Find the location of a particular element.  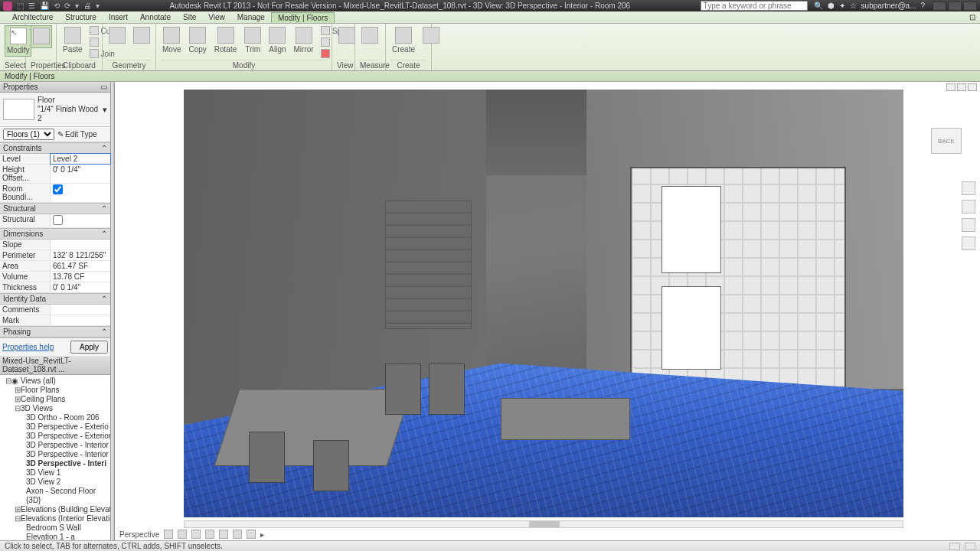

group-structural: Structural⌃ is located at coordinates (55, 208).